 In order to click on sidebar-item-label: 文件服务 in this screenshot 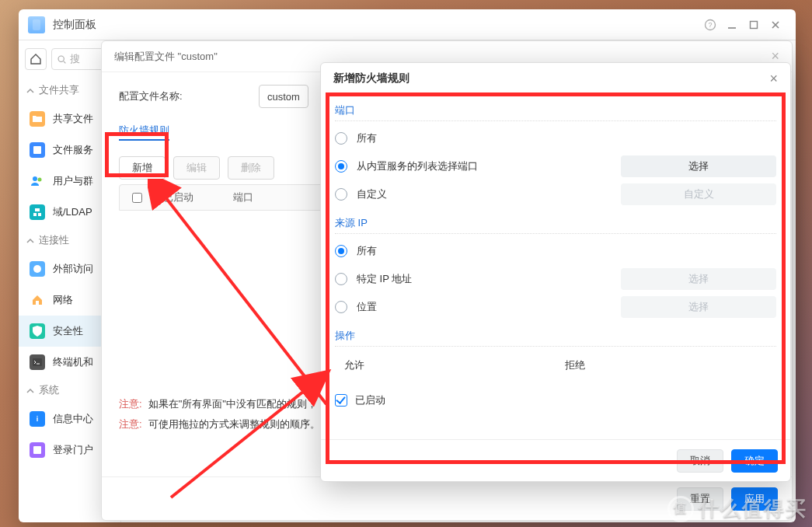, I will do `click(73, 150)`.